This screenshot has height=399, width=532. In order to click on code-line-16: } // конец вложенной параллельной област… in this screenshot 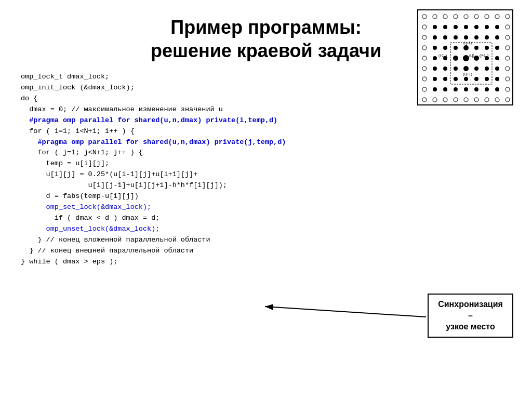, I will do `click(266, 240)`.